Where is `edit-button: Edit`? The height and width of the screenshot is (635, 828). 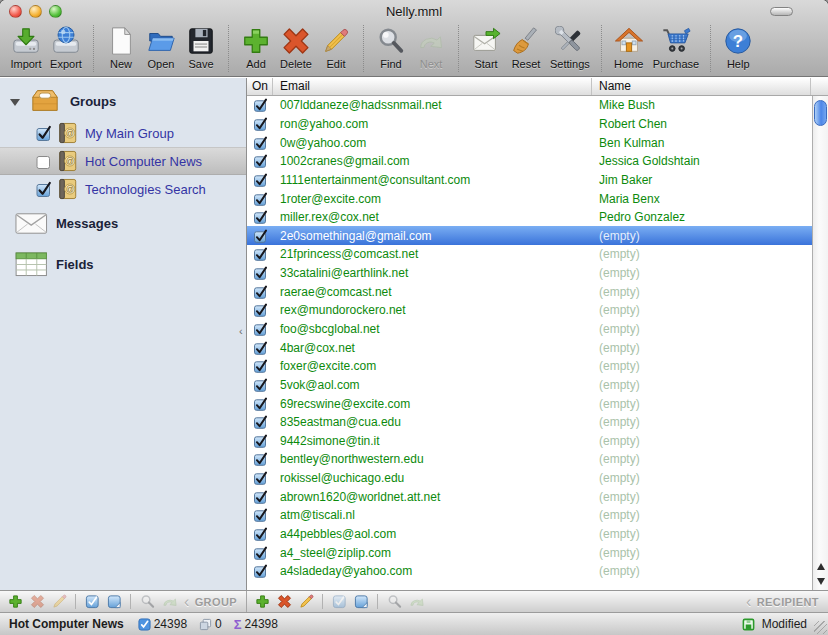 edit-button: Edit is located at coordinates (336, 47).